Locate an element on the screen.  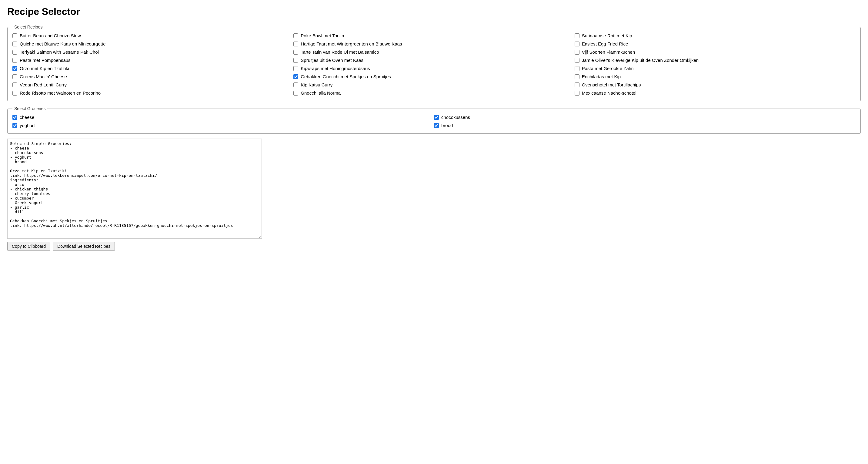
recipe-label: Surinaamse Roti met Kip is located at coordinates (607, 36).